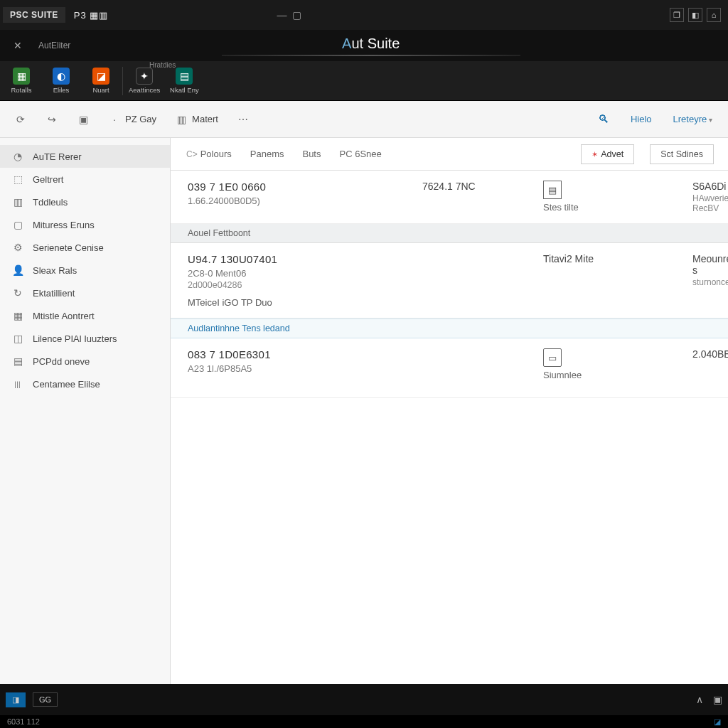  What do you see at coordinates (710, 203) in the screenshot?
I see `item-note: HAwveries RecBV` at bounding box center [710, 203].